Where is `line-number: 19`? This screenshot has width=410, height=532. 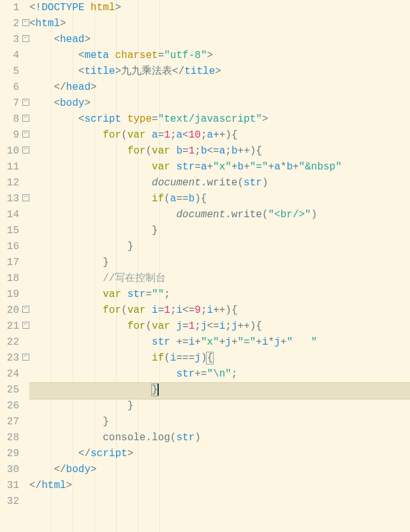
line-number: 19 is located at coordinates (10, 294).